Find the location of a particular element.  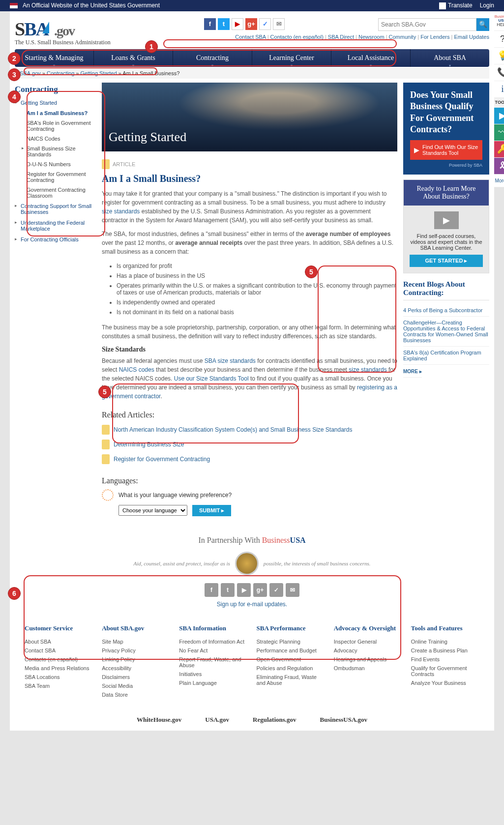

subnav-item: SBA's Role in Government Contracting is located at coordinates (61, 126).